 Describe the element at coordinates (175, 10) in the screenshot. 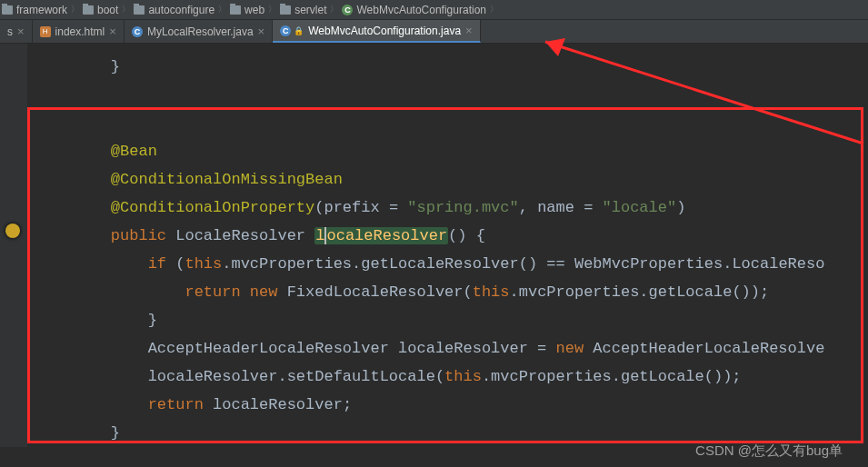

I see `crumb-autoconfigure: autoconfigure` at that location.